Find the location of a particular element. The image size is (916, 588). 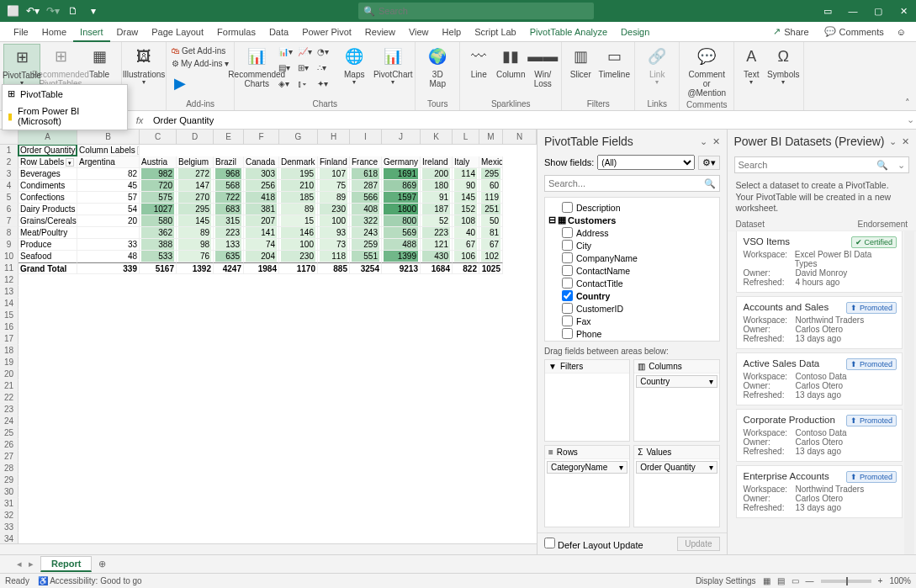

row-header-8: 8 is located at coordinates (9, 233).